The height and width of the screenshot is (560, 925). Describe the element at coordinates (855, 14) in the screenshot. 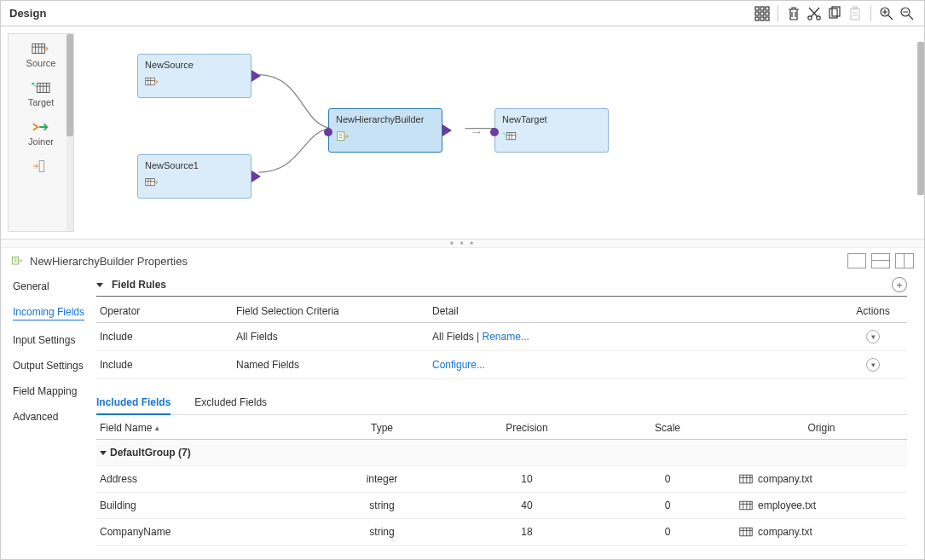

I see `paste-icon` at that location.